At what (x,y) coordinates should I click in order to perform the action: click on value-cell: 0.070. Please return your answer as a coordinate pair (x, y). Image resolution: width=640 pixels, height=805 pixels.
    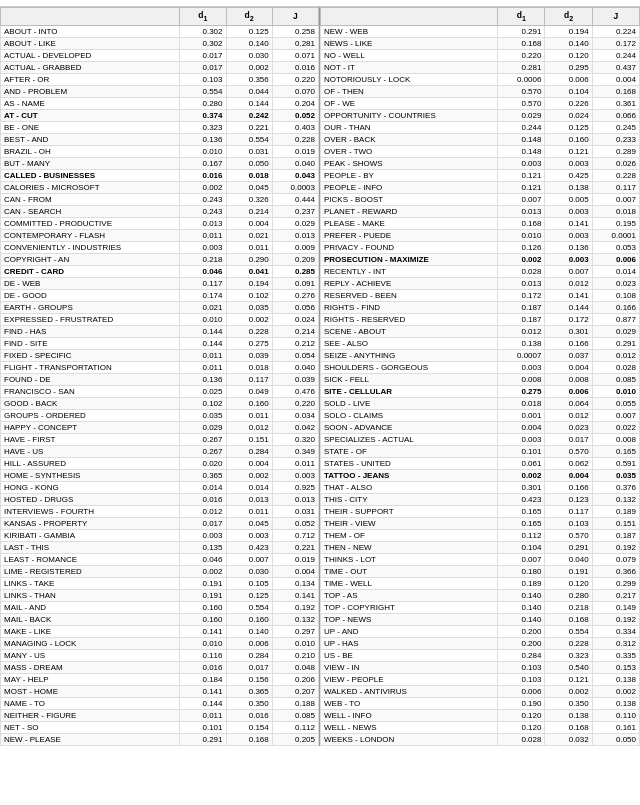
    Looking at the image, I should click on (295, 91).